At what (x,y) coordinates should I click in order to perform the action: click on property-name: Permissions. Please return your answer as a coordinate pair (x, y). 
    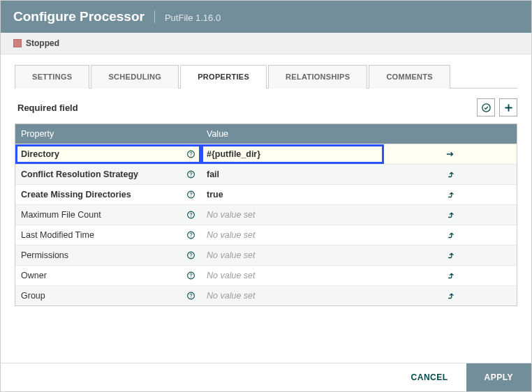
    Looking at the image, I should click on (45, 255).